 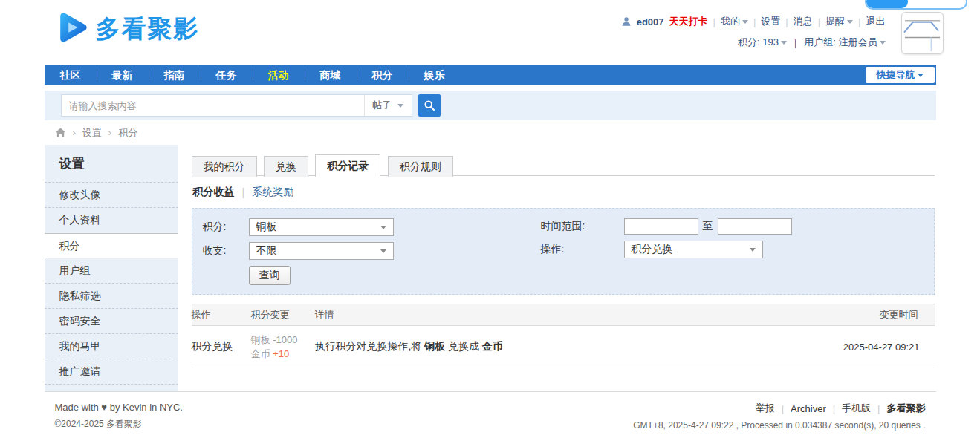 What do you see at coordinates (583, 249) in the screenshot?
I see `operation-label: 操作:` at bounding box center [583, 249].